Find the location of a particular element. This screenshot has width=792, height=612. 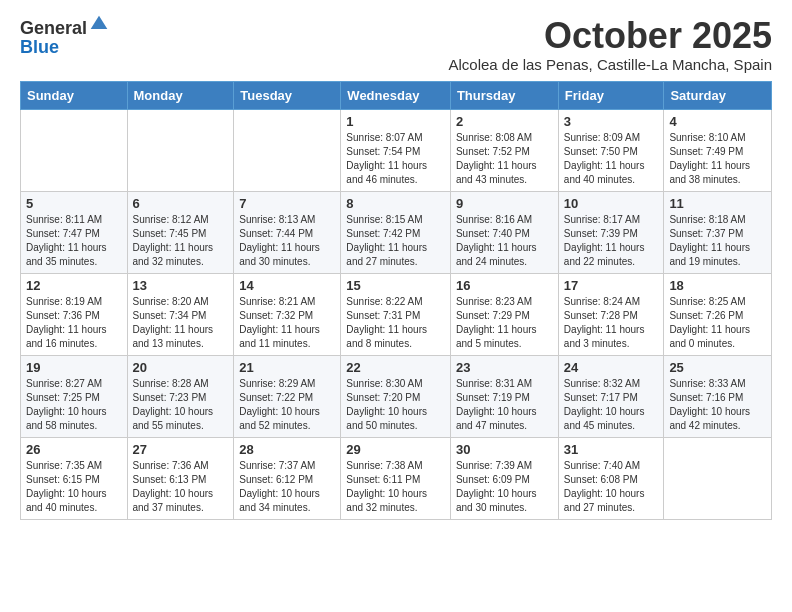

day-info: Sunrise: 8:08 AM Sunset: 7:52 PM Dayligh… is located at coordinates (504, 159).